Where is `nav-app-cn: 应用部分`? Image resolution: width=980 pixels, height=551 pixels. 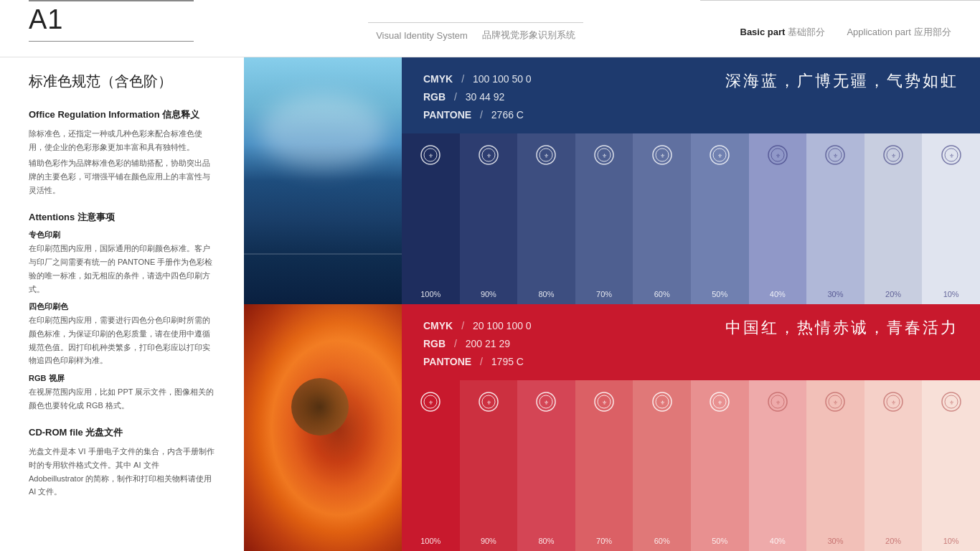 nav-app-cn: 应用部分 is located at coordinates (933, 32).